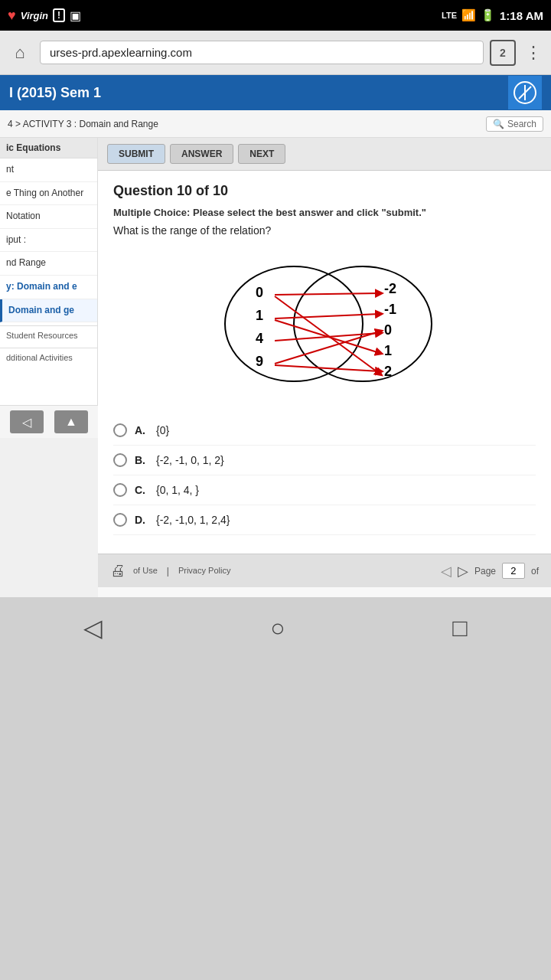 Image resolution: width=551 pixels, height=980 pixels. Describe the element at coordinates (27, 422) in the screenshot. I see `sidebar-prev-button: ◁` at that location.